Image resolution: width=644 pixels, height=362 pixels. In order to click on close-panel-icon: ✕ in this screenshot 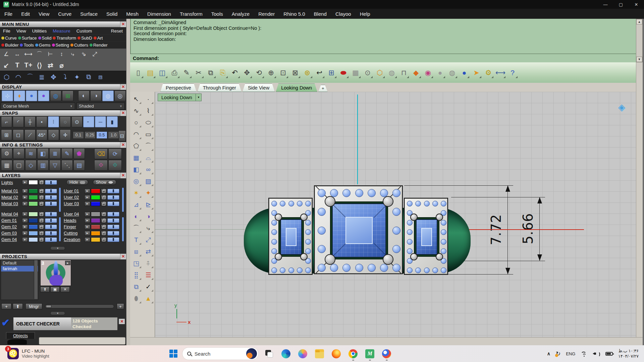, I will do `click(123, 176)`.